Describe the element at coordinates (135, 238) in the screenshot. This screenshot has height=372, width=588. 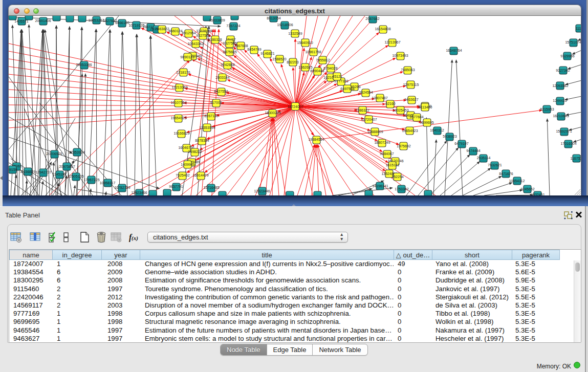
I see `svg-text: (x)` at that location.